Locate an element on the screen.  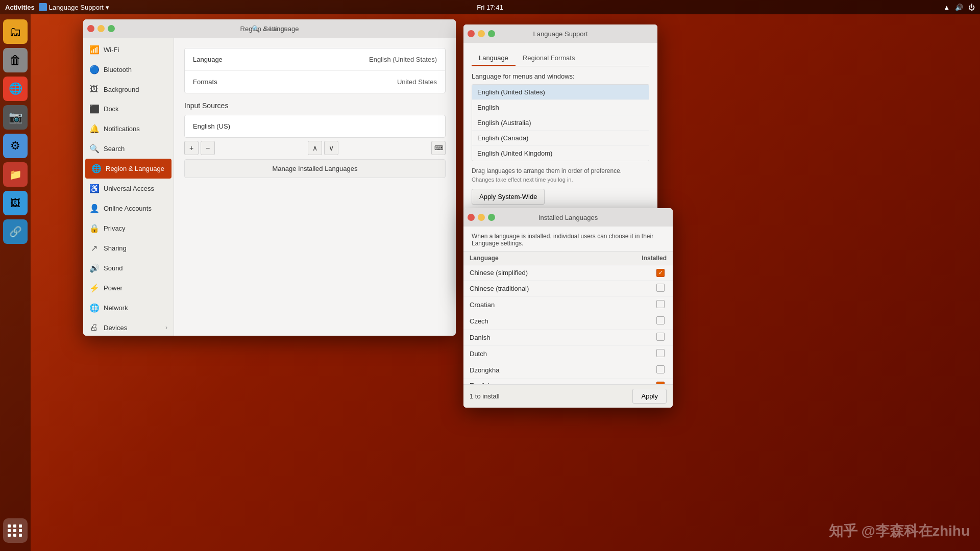
tab-language: Language is located at coordinates (494, 58).